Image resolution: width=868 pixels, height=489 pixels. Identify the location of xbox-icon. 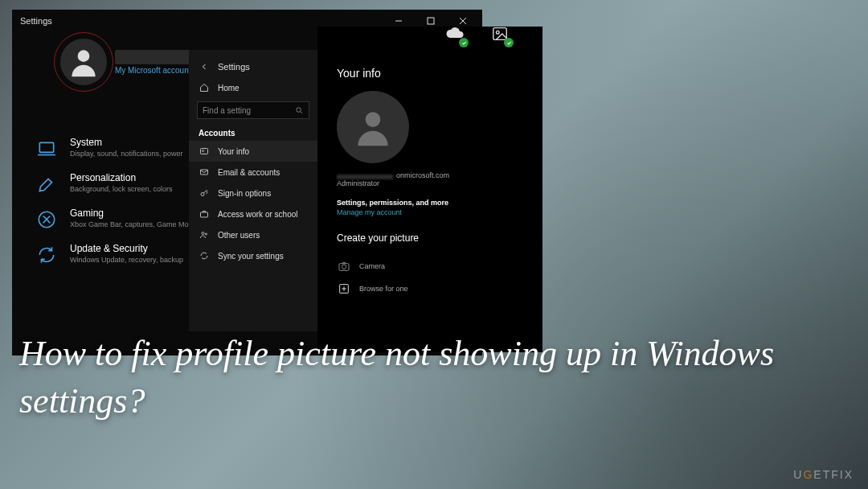
(47, 220).